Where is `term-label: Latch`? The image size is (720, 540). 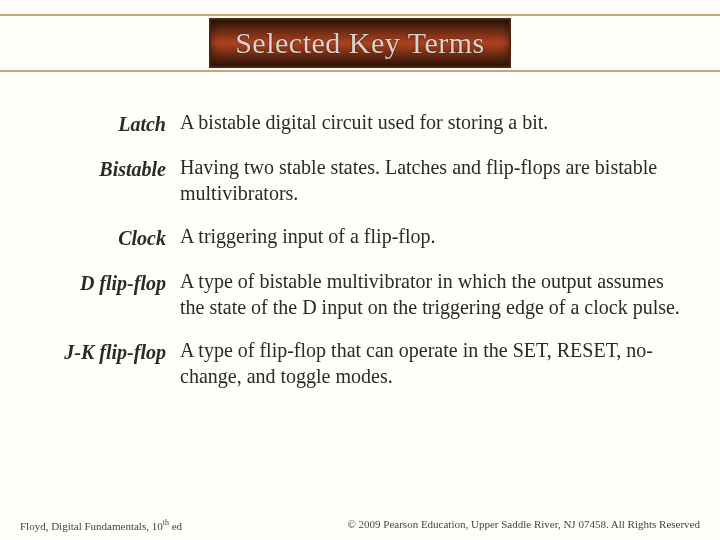
term-label: Latch is located at coordinates (90, 124).